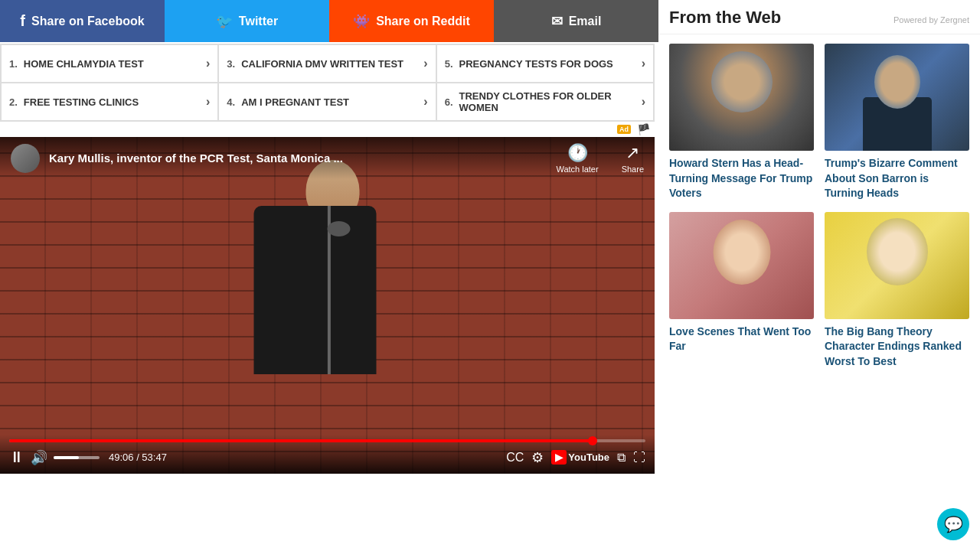 The image size is (980, 551). What do you see at coordinates (545, 102) in the screenshot?
I see `search-item-6: 6. TRENDY CLOTHES FOR OLDER WOMEN ›` at bounding box center [545, 102].